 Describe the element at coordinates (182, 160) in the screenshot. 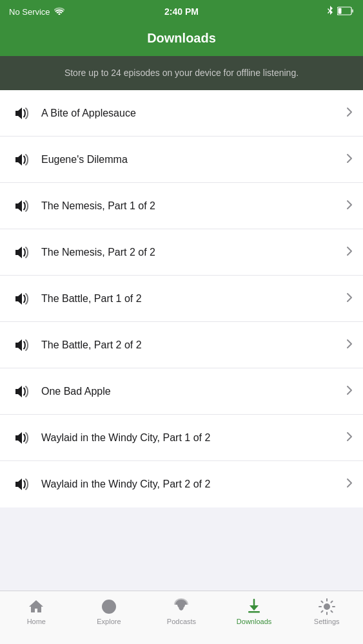

I see `episode-item: Eugene's Dilemma` at that location.